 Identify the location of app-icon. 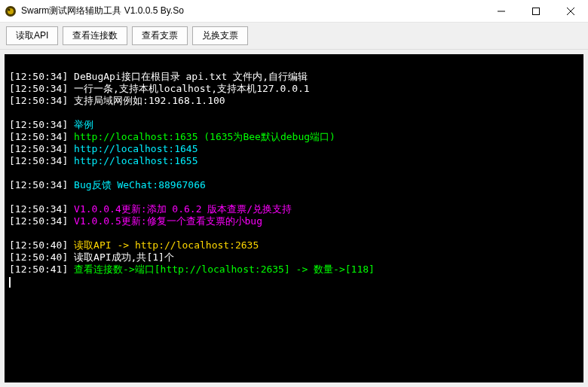
(11, 11).